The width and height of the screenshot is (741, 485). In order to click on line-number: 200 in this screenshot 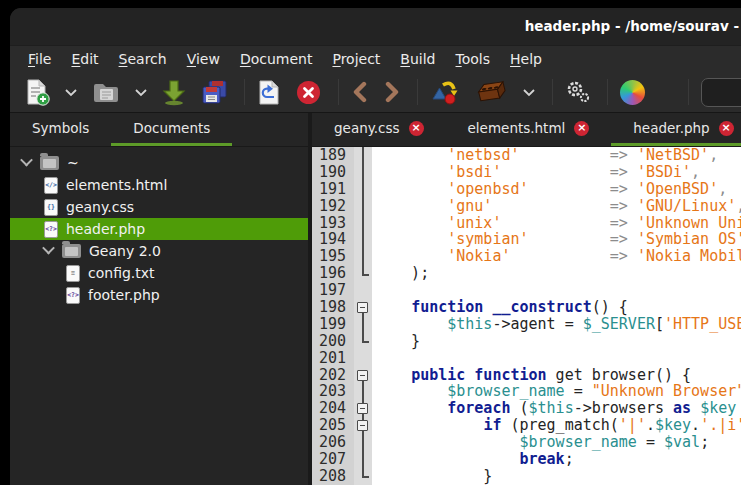, I will do `click(333, 342)`.